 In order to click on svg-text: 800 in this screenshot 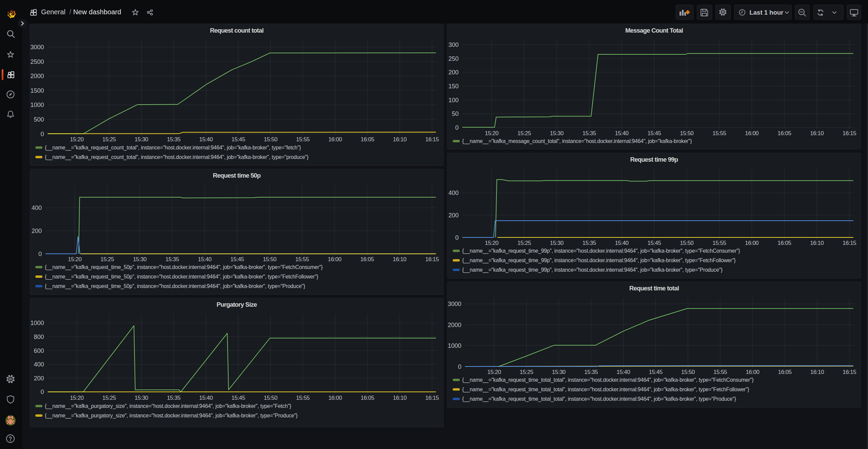, I will do `click(39, 337)`.